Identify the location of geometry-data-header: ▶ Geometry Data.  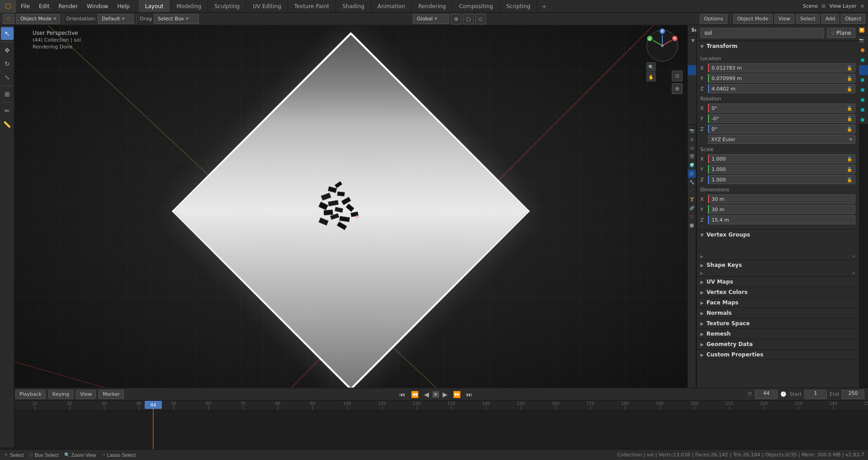
(778, 344).